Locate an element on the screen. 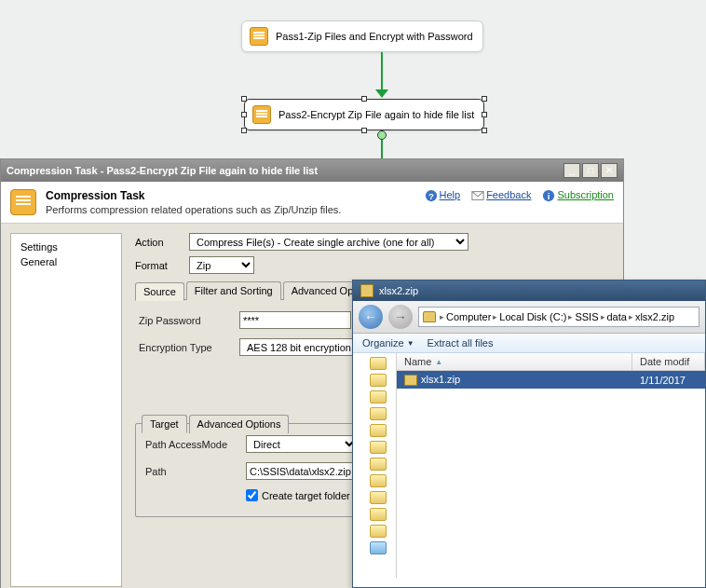 The height and width of the screenshot is (588, 706). sidebar-item-settings: Settings is located at coordinates (66, 247).